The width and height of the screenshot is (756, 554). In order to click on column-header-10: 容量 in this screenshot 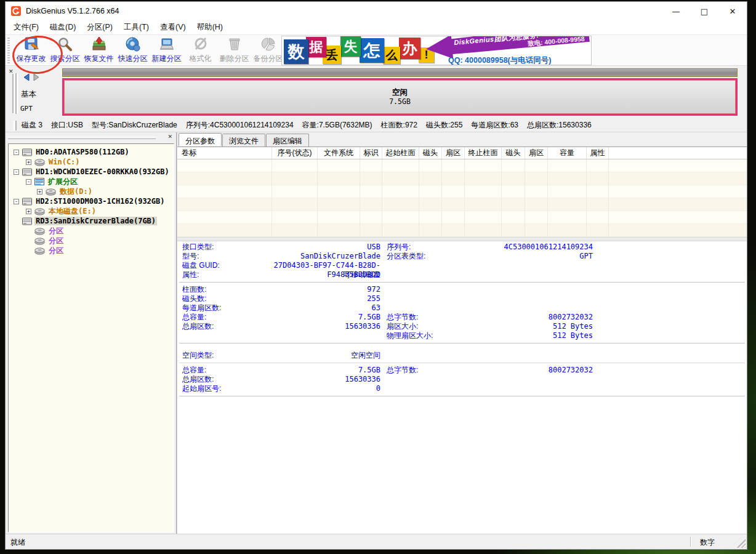, I will do `click(568, 153)`.